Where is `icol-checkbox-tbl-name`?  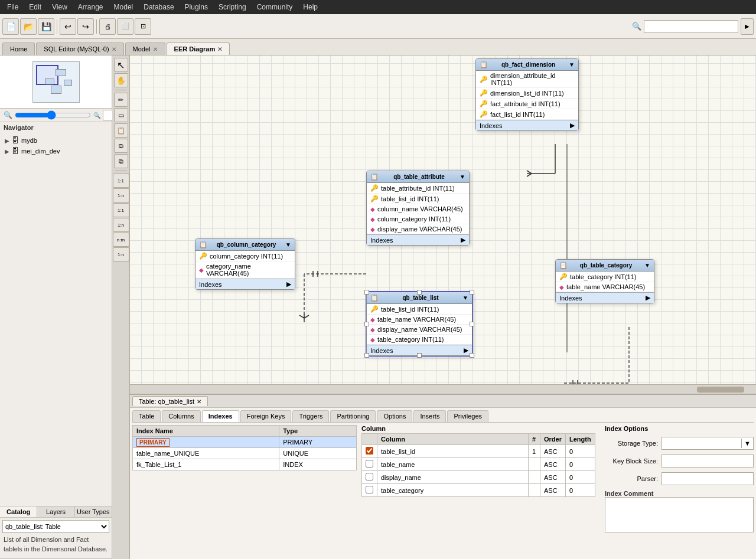
icol-checkbox-tbl-name is located at coordinates (370, 464).